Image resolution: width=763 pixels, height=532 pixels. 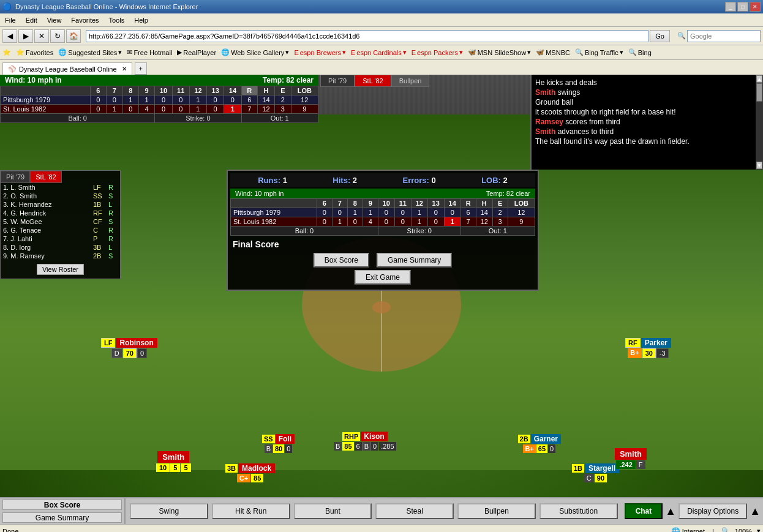 What do you see at coordinates (124, 69) in the screenshot?
I see `tab-close: ✕` at bounding box center [124, 69].